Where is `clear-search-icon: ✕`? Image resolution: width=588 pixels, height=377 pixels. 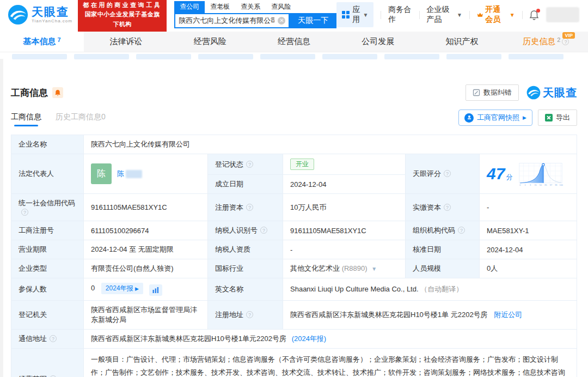
clear-search-icon: ✕ is located at coordinates (281, 21).